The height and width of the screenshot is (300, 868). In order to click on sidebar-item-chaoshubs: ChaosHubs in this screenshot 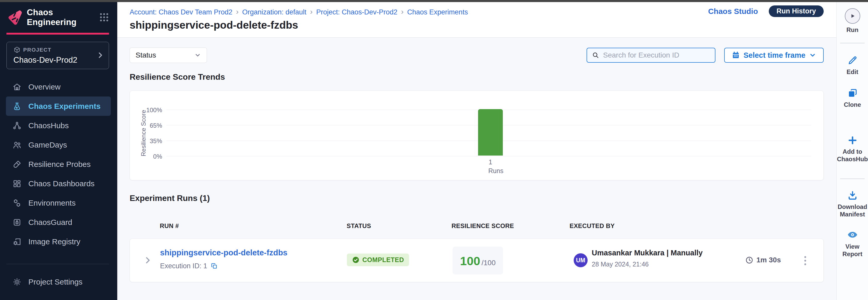, I will do `click(59, 125)`.